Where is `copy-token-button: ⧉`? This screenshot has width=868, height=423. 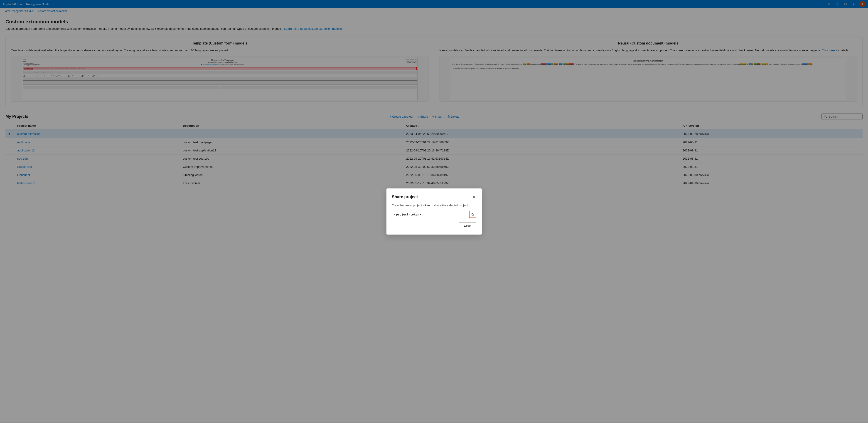
copy-token-button: ⧉ is located at coordinates (473, 214).